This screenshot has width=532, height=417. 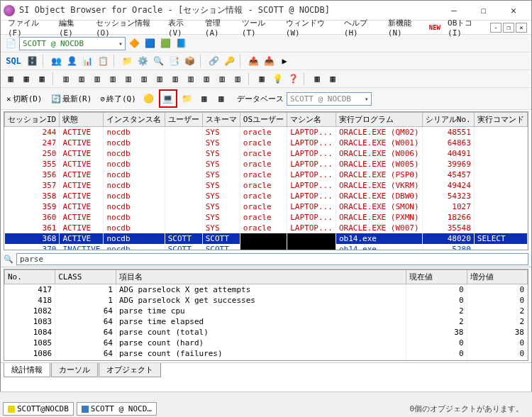 I want to click on list-icon: 📋, so click(x=103, y=61).